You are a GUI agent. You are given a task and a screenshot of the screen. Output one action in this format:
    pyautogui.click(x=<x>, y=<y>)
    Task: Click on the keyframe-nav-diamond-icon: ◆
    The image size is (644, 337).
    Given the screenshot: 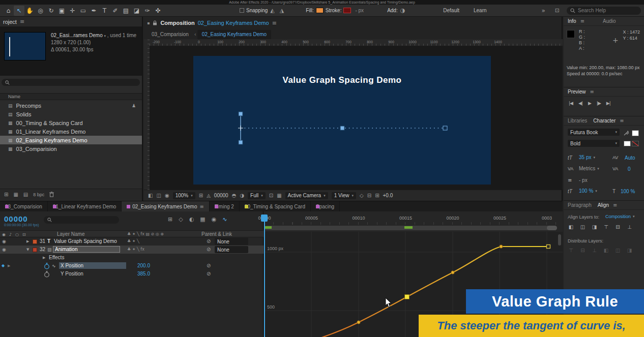 What is the action you would take?
    pyautogui.click(x=3, y=266)
    